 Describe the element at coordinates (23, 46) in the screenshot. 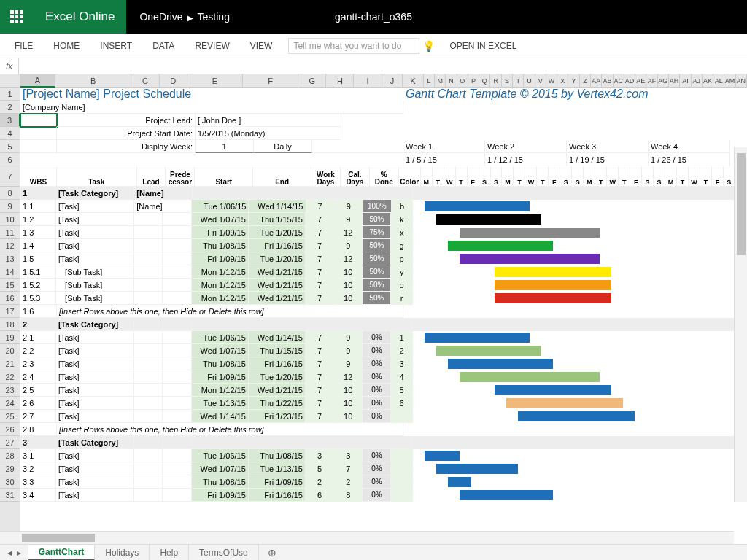

I see `ribbon-tab-file: FILE` at that location.